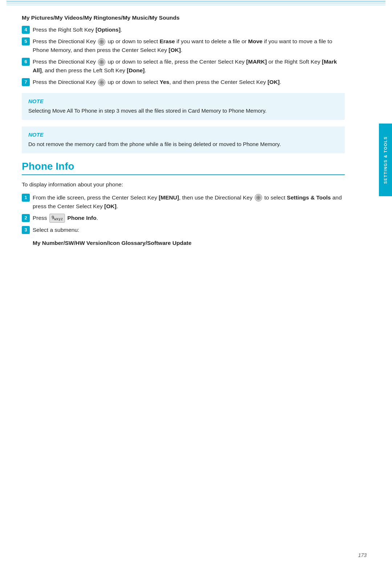 Image resolution: width=392 pixels, height=569 pixels. Describe the element at coordinates (183, 134) in the screenshot. I see `note-title-2: NOTE` at that location.